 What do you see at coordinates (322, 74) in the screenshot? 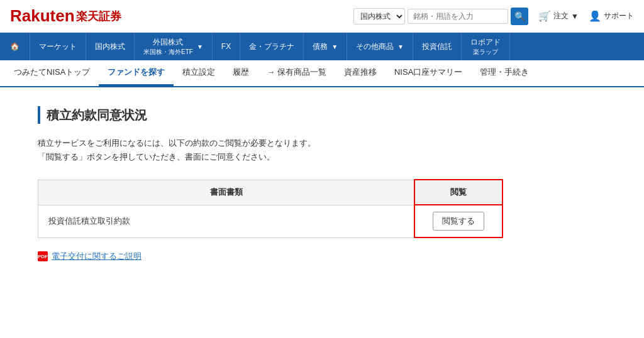
I see `sub-nav: つみたてNISAトップ ファンドを探す 積立設定 履歴 → 保有商品一覧 資産推…` at bounding box center [322, 74].